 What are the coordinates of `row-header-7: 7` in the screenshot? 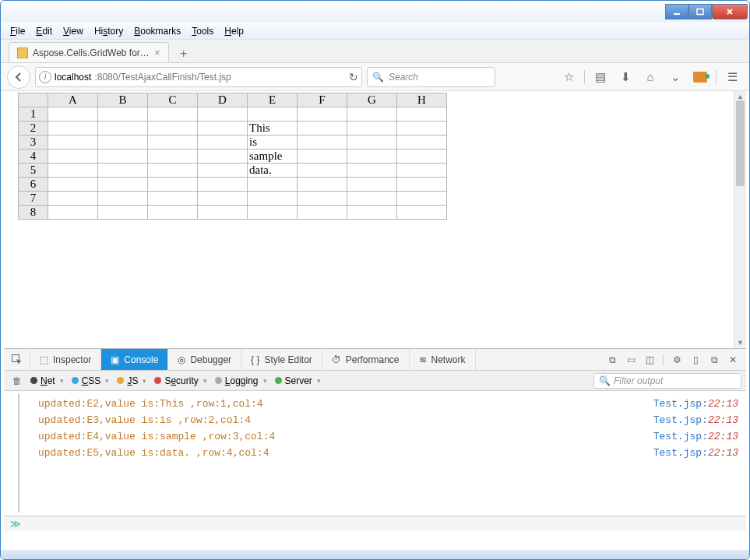 It's located at (33, 199).